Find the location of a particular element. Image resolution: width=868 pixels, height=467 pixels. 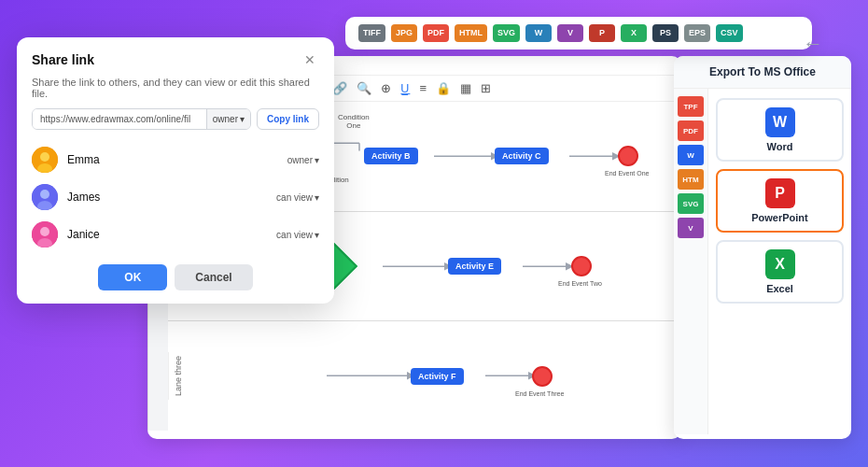

activity-c: Activity C is located at coordinates (522, 156).